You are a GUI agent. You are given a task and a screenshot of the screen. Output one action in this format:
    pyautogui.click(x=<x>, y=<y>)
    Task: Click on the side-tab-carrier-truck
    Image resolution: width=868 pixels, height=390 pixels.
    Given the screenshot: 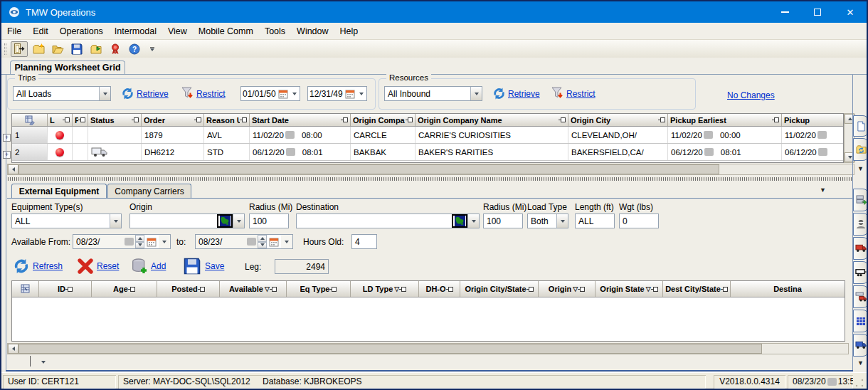 What is the action you would take?
    pyautogui.click(x=861, y=297)
    